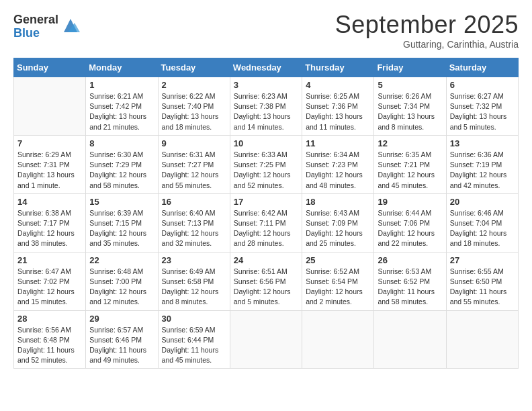  What do you see at coordinates (482, 106) in the screenshot?
I see `table-row: 6Sunrise: 6:27 AM Sunset: 7:32 PM Daylig…` at bounding box center [482, 106].